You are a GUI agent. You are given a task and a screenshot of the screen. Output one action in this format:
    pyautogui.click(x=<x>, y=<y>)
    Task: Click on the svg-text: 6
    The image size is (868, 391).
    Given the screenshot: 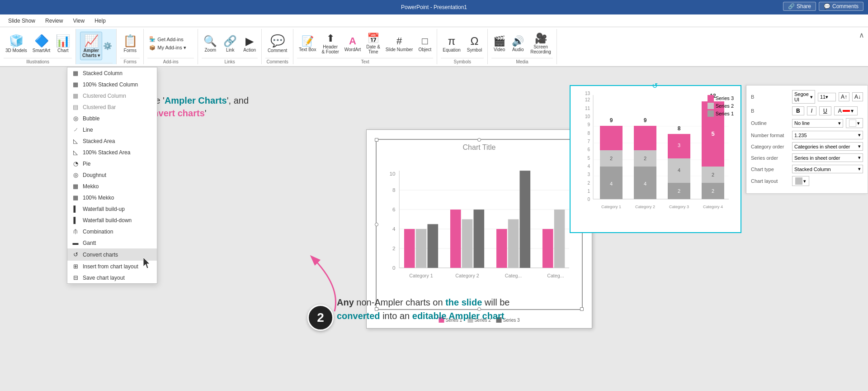 What is the action you would take?
    pyautogui.click(x=394, y=210)
    